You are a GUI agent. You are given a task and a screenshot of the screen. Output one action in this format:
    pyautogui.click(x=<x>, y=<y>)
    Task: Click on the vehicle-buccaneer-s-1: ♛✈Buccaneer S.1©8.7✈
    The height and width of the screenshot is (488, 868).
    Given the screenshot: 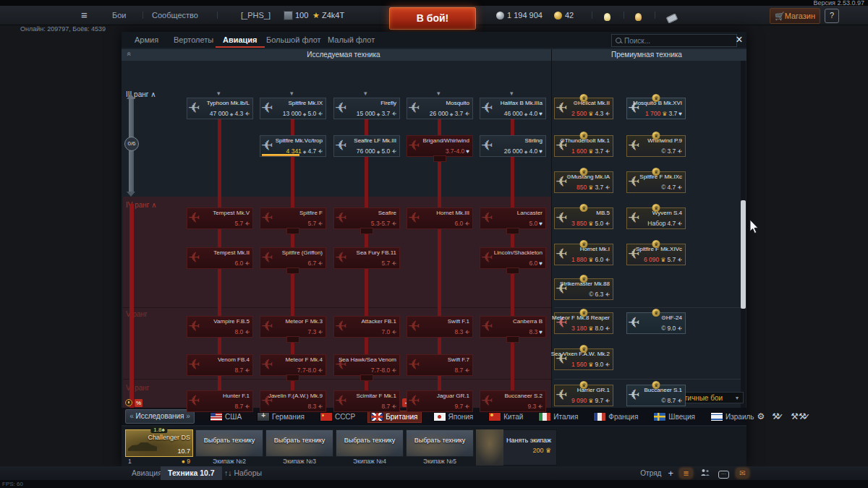 What is the action you would take?
    pyautogui.click(x=656, y=395)
    